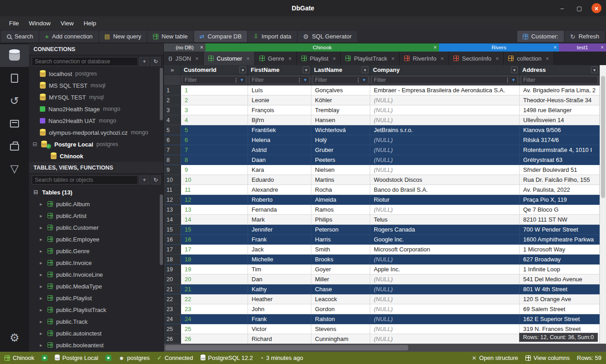 The width and height of the screenshot is (606, 364). What do you see at coordinates (582, 47) in the screenshot?
I see `db-group-tab-test1: test1×` at bounding box center [582, 47].